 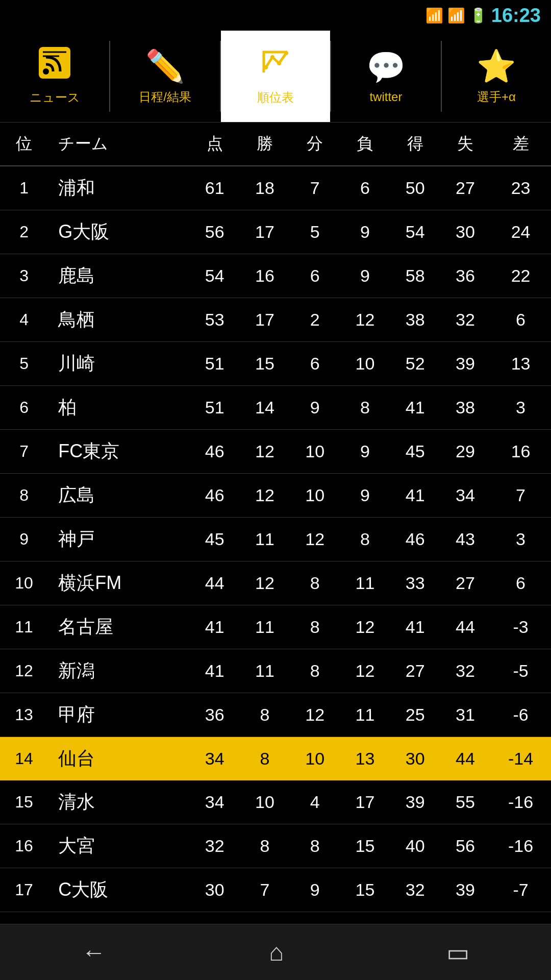 I want to click on cell-goals-against: 38, so click(x=465, y=408).